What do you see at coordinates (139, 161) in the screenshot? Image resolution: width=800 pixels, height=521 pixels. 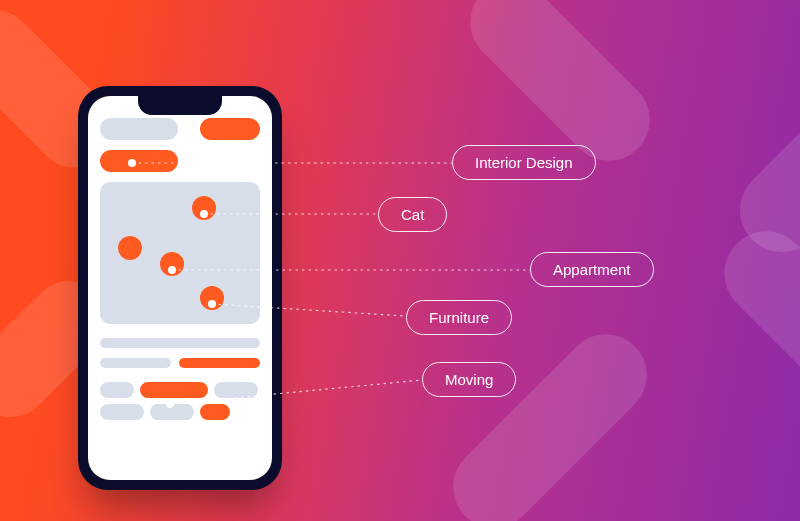 I see `highlight-pill-interior` at bounding box center [139, 161].